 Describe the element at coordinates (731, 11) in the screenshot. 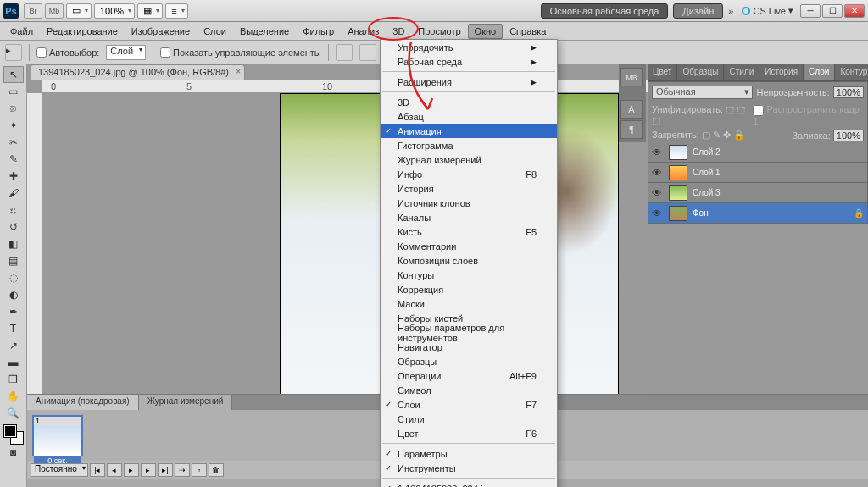

I see `workspace-more: »` at that location.